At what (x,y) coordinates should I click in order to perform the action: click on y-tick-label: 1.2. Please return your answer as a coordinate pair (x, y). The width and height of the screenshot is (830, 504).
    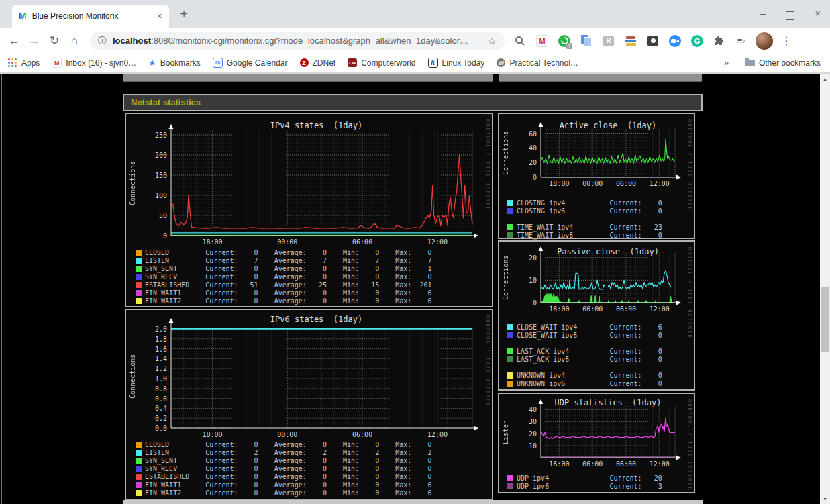
    Looking at the image, I should click on (150, 369).